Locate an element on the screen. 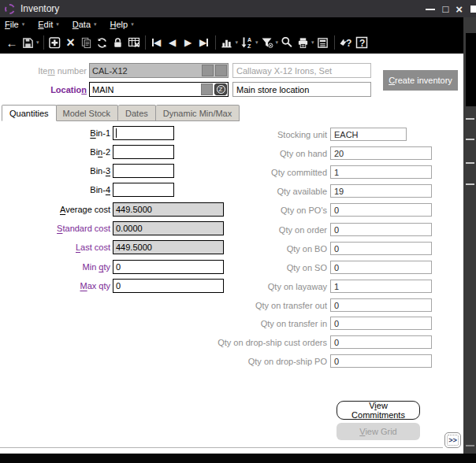 This screenshot has width=476, height=463. context-help-button: ? is located at coordinates (346, 43).